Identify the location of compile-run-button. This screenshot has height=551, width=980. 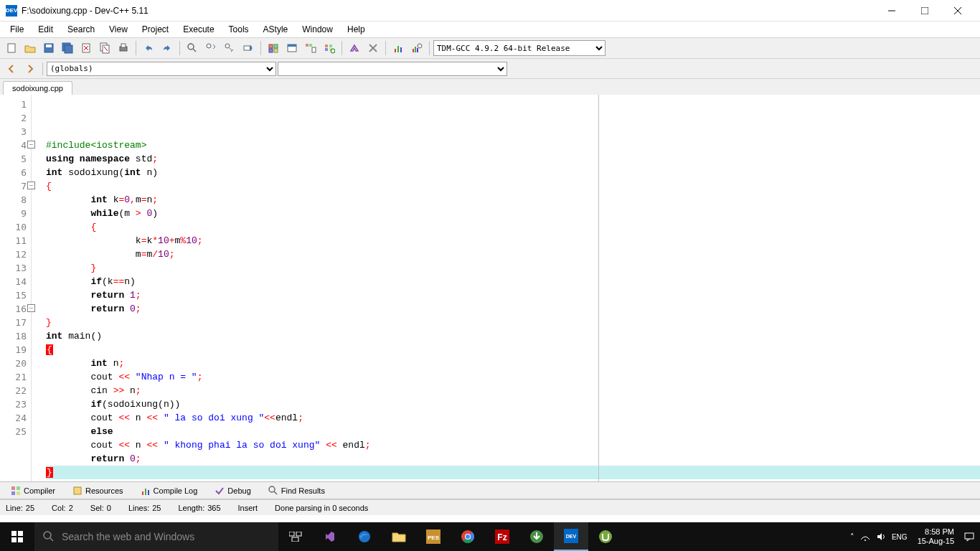
(311, 48).